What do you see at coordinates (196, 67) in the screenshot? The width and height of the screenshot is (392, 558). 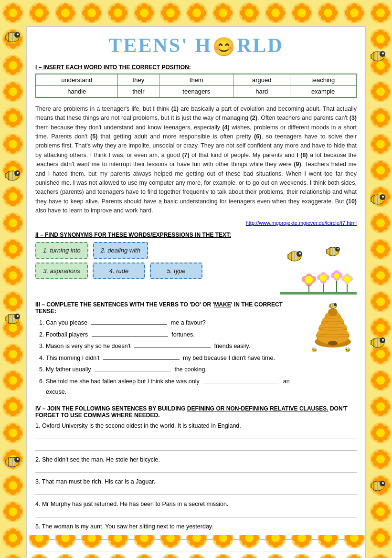 I see `section1-header: I – INSERT EACH WORD INTO THE CORRECT PO…` at bounding box center [196, 67].